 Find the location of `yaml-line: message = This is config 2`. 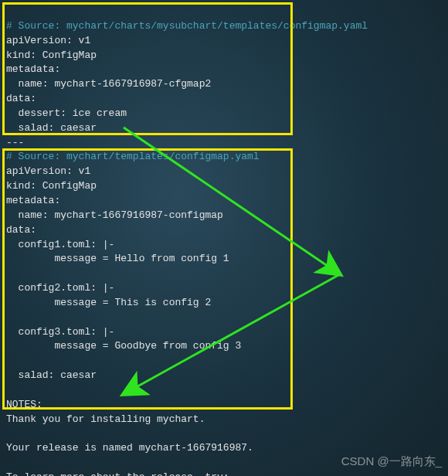

yaml-line: message = This is config 2 is located at coordinates (108, 303).